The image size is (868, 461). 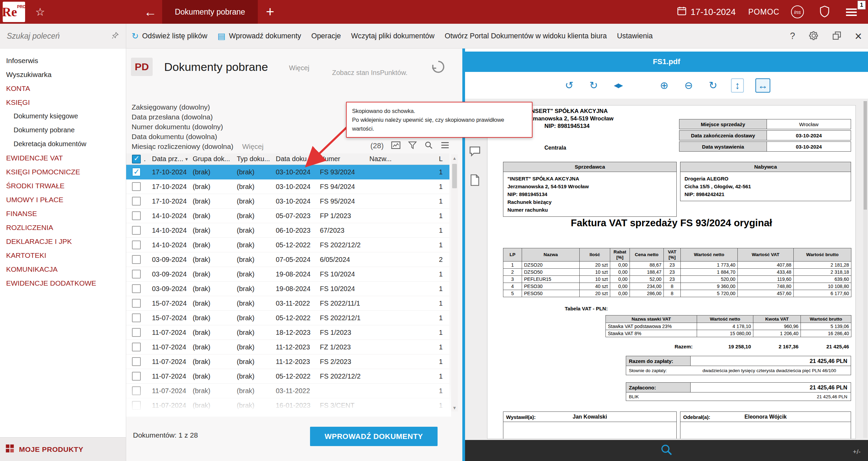 What do you see at coordinates (475, 152) in the screenshot?
I see `comment-icon` at bounding box center [475, 152].